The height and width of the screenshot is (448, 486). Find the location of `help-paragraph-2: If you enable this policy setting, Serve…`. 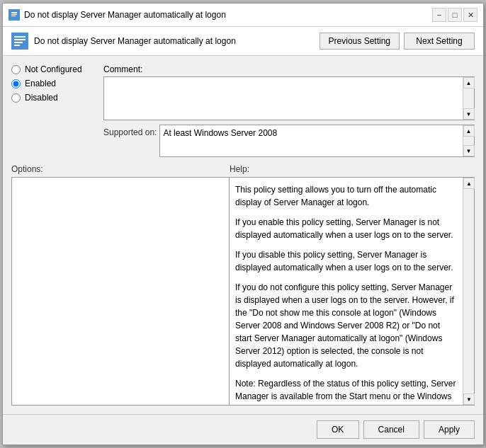

help-paragraph-2: If you enable this policy setting, Serve… is located at coordinates (346, 229).